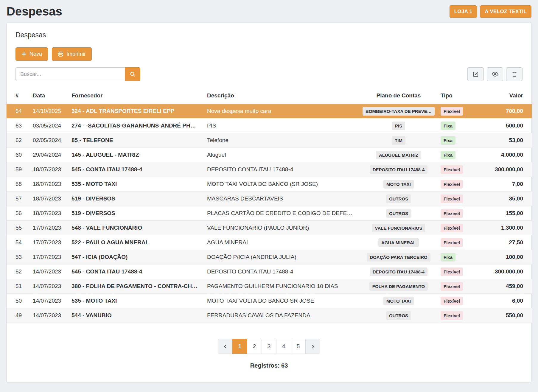 This screenshot has width=538, height=392. I want to click on table-row: 57 18/07/2023 519 - DIVERSOS MASCARAS DE…, so click(269, 199).